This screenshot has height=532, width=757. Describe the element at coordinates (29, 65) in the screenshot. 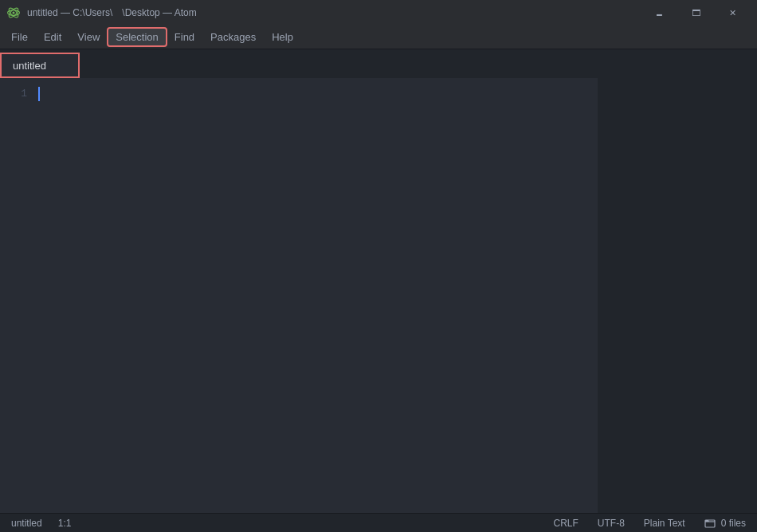

I see `tab-label: untitled` at that location.